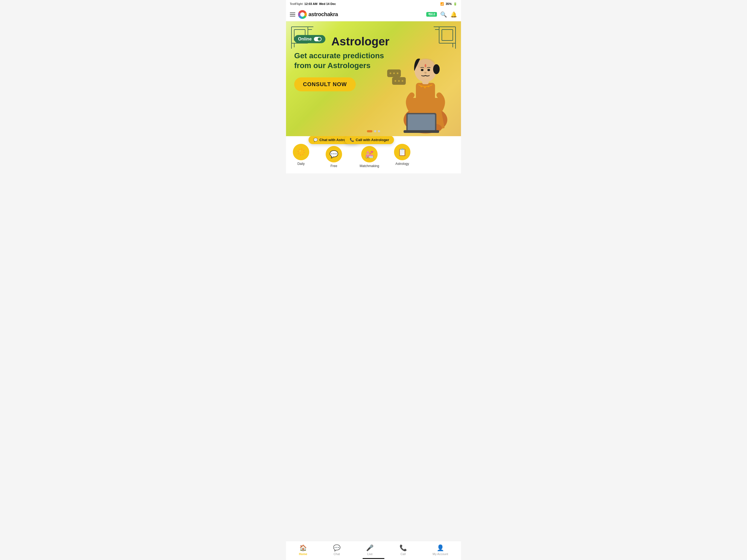 The width and height of the screenshot is (747, 560). Describe the element at coordinates (325, 84) in the screenshot. I see `consult-now-button: CONSULT NOW` at that location.